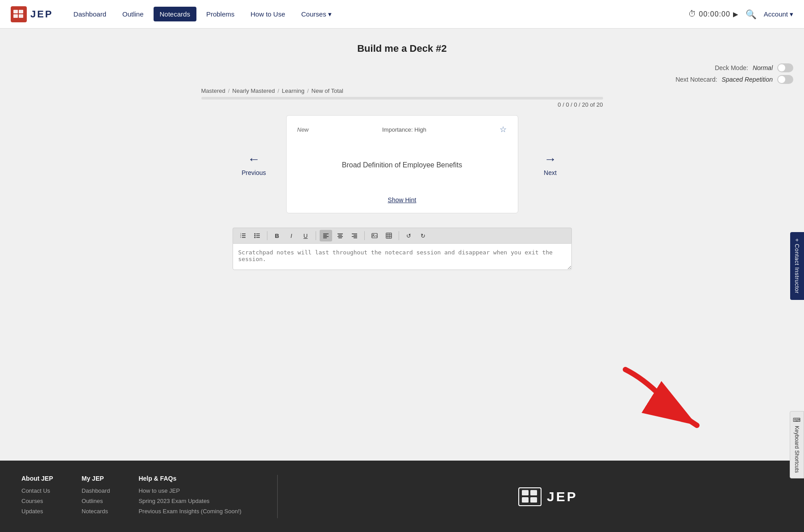 The width and height of the screenshot is (804, 532). Describe the element at coordinates (741, 14) in the screenshot. I see `nav-right: ⏱ 00:00:00 ▶ 🔍 Account ▾` at that location.